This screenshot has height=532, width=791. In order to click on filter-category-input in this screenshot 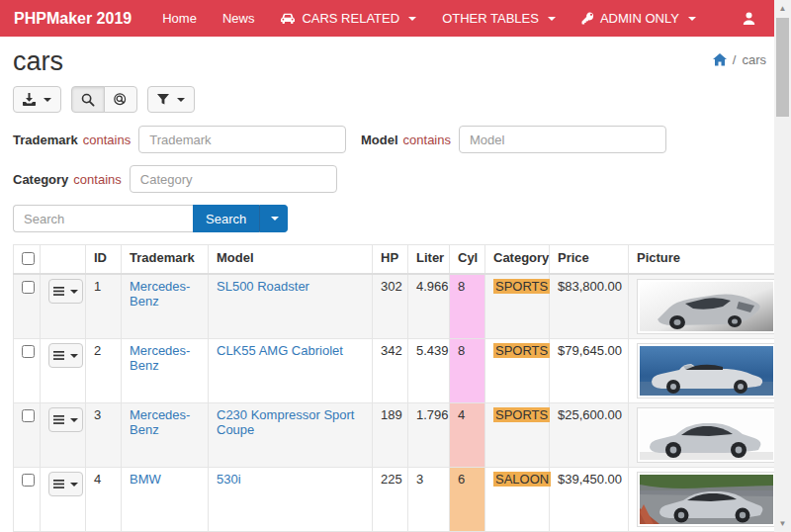, I will do `click(233, 179)`.